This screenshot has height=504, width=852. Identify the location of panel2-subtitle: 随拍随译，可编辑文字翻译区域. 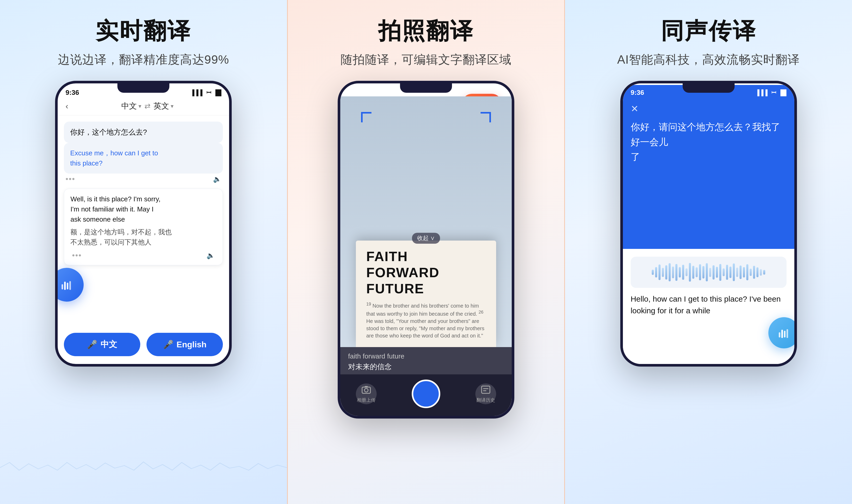
(426, 60).